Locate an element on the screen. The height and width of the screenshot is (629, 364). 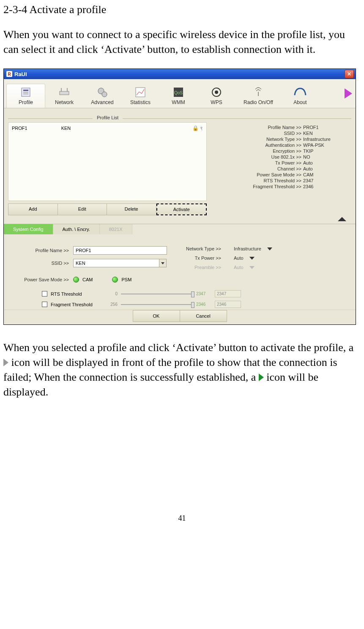
toolbar-label: Network is located at coordinates (64, 102).